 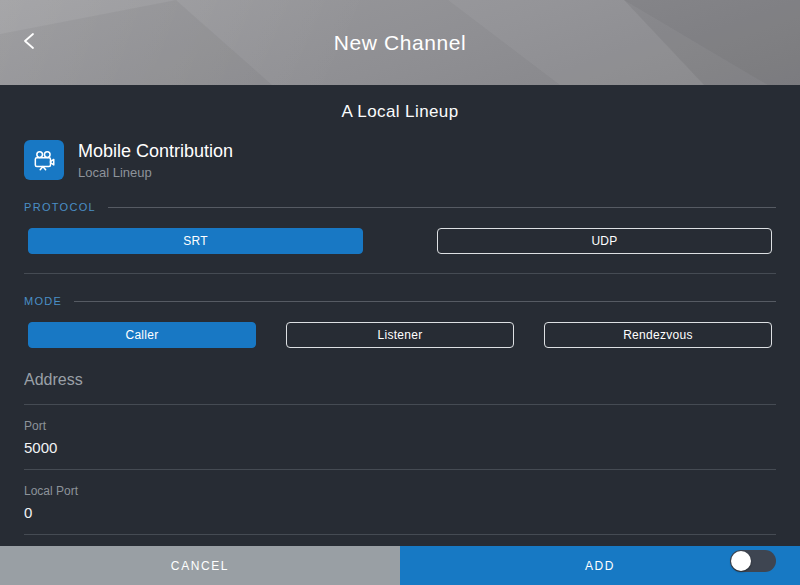 I want to click on divider, so click(x=400, y=274).